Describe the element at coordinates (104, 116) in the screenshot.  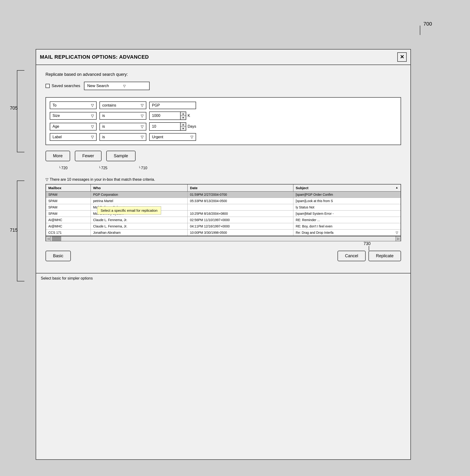
I see `operator-value-2: is` at that location.